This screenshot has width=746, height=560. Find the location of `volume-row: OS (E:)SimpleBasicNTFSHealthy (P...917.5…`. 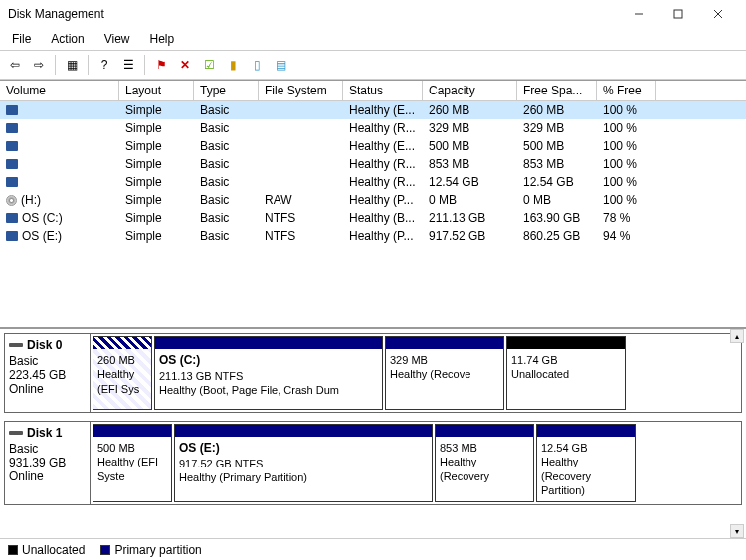

volume-row: OS (E:)SimpleBasicNTFSHealthy (P...917.5… is located at coordinates (373, 236).